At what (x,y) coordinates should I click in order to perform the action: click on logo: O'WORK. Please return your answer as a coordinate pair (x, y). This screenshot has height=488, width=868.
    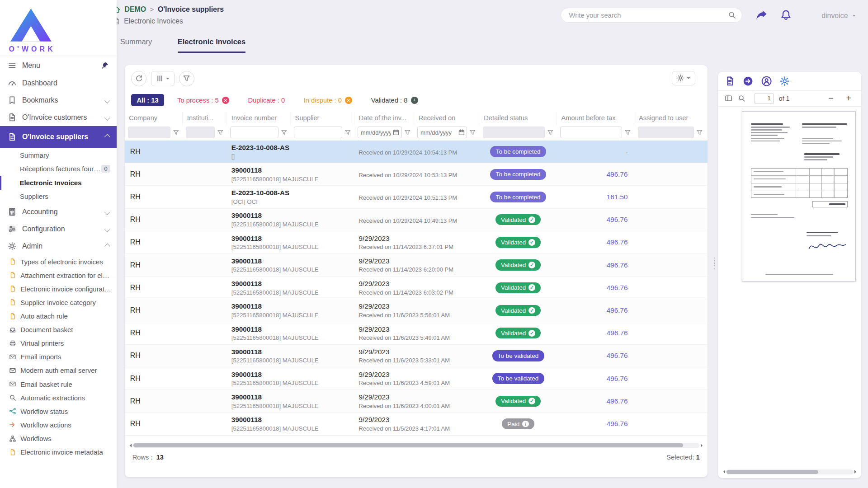
    Looking at the image, I should click on (58, 28).